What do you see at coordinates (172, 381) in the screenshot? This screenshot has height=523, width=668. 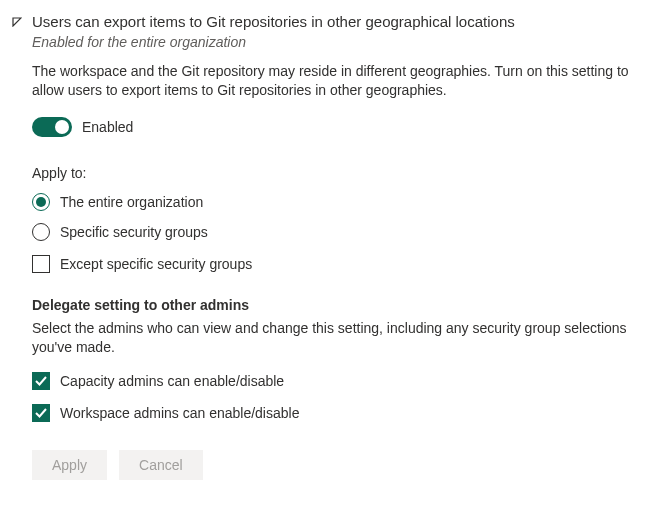 I see `checkbox-label: Capacity admins can enable/disable` at bounding box center [172, 381].